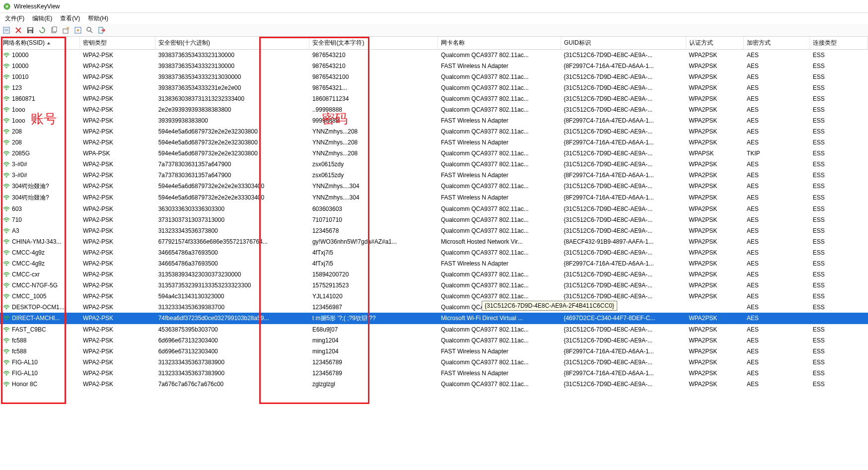  Describe the element at coordinates (434, 99) in the screenshot. I see `table-row: 1860871WPA2-PSK3138363038373131323233340…` at that location.